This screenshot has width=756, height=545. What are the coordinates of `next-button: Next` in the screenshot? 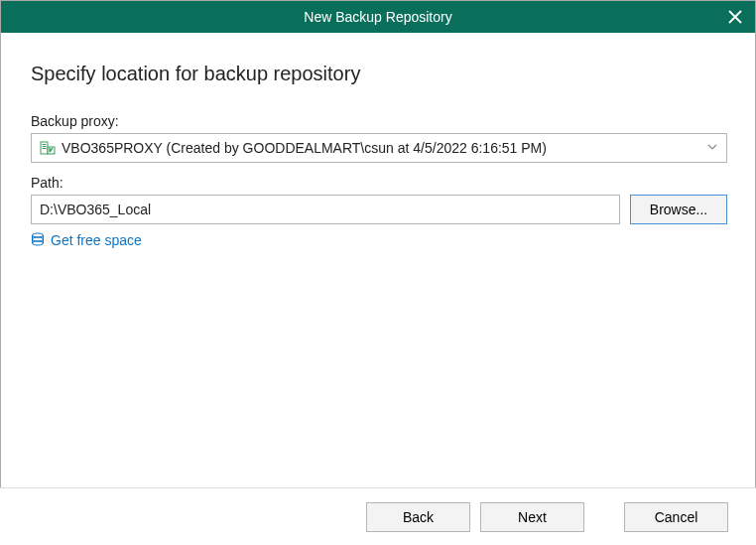 It's located at (532, 517).